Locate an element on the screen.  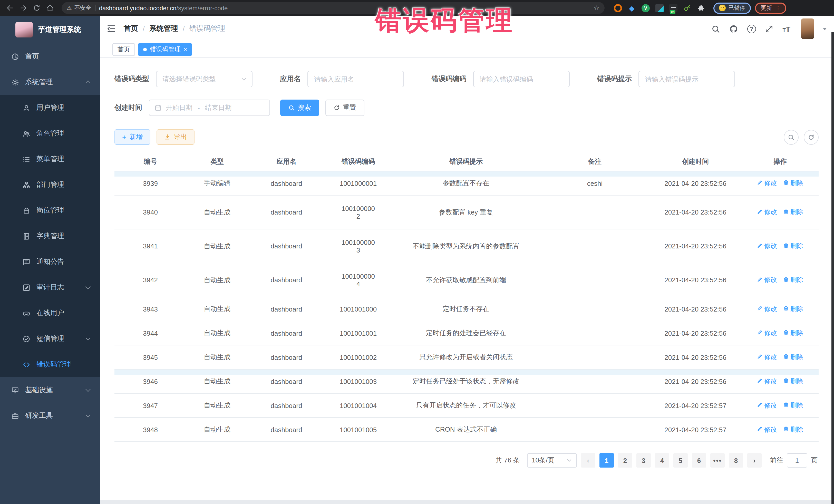
sidebar-item-基础设施: 基础设施 is located at coordinates (50, 390).